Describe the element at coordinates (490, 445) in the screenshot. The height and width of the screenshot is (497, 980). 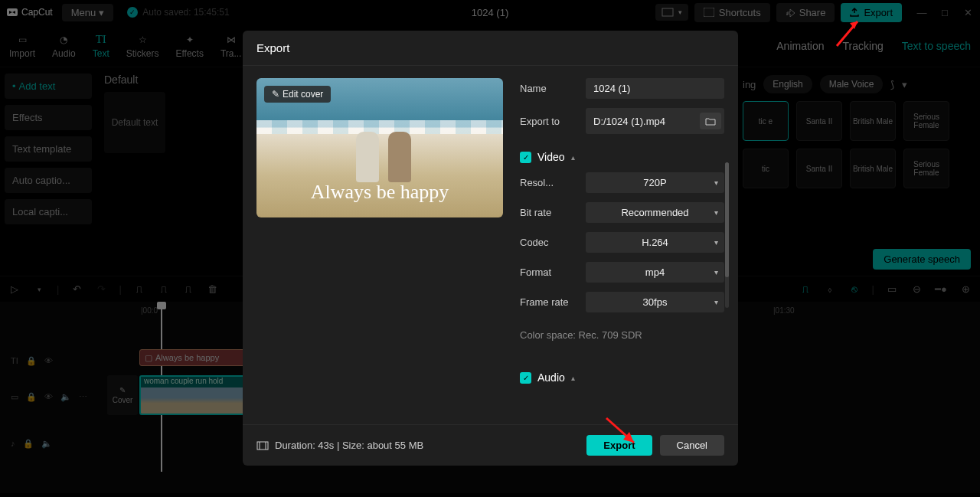
I see `modal-footer: Duration: 43s | Size: about 55 MB Export…` at that location.